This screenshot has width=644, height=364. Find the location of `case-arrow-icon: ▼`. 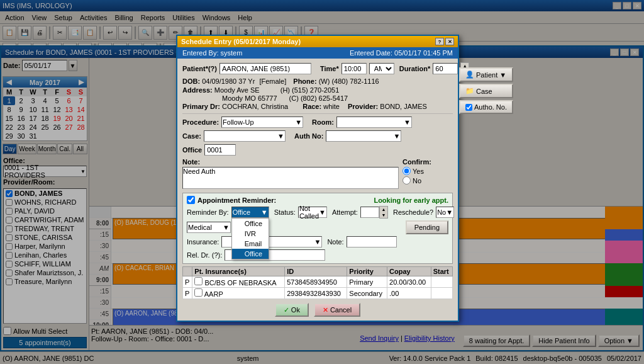

case-arrow-icon: ▼ is located at coordinates (280, 136).